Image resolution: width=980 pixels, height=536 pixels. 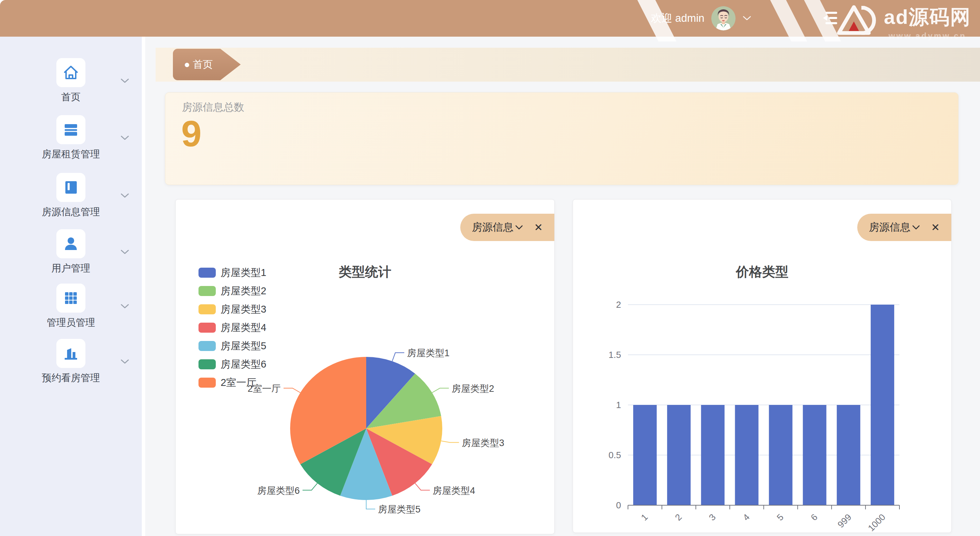 I want to click on sidebar-item-users: 用户管理, so click(x=71, y=255).